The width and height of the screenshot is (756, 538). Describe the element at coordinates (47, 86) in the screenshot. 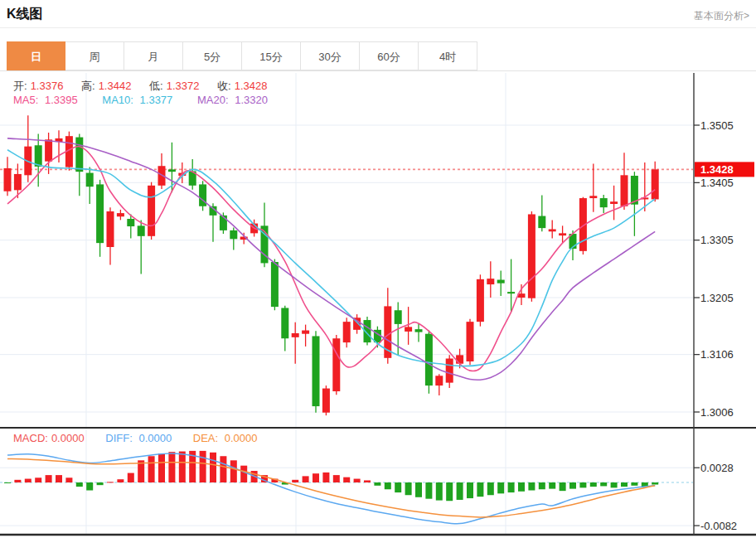

I see `open-value: 1.3376` at that location.